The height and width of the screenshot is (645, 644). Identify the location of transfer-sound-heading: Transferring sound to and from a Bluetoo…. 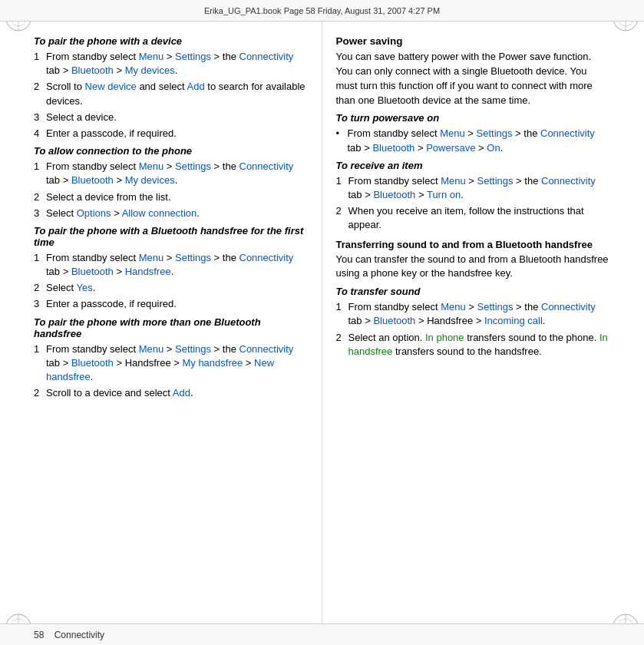
(474, 244).